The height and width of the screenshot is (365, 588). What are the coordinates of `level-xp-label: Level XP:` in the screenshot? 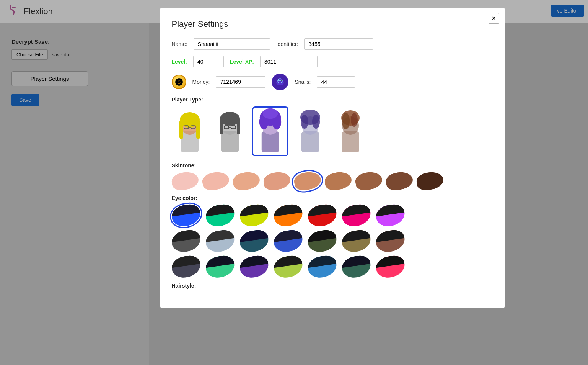 It's located at (242, 62).